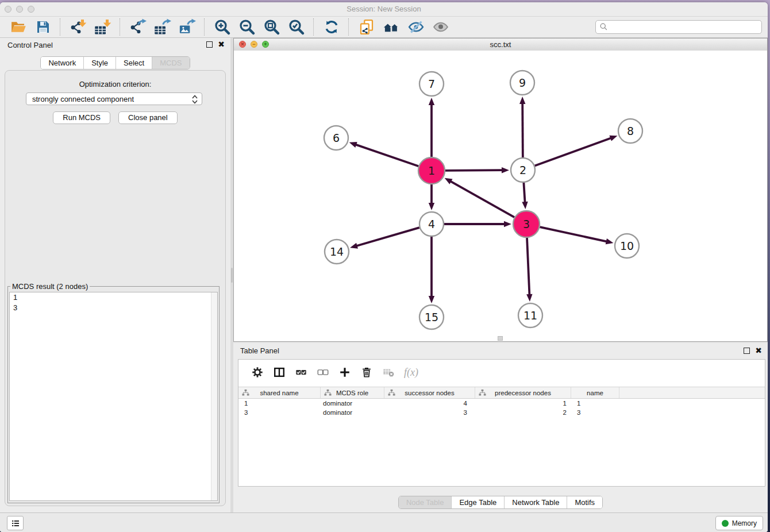  Describe the element at coordinates (336, 138) in the screenshot. I see `graph-node-6: 6` at that location.